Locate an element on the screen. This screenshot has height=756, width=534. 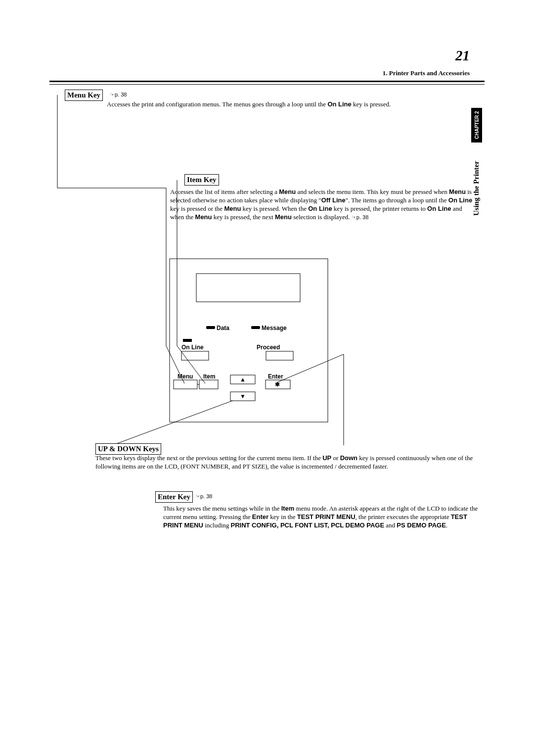
enter-key-title-box: Enter Key is located at coordinates (174, 497).